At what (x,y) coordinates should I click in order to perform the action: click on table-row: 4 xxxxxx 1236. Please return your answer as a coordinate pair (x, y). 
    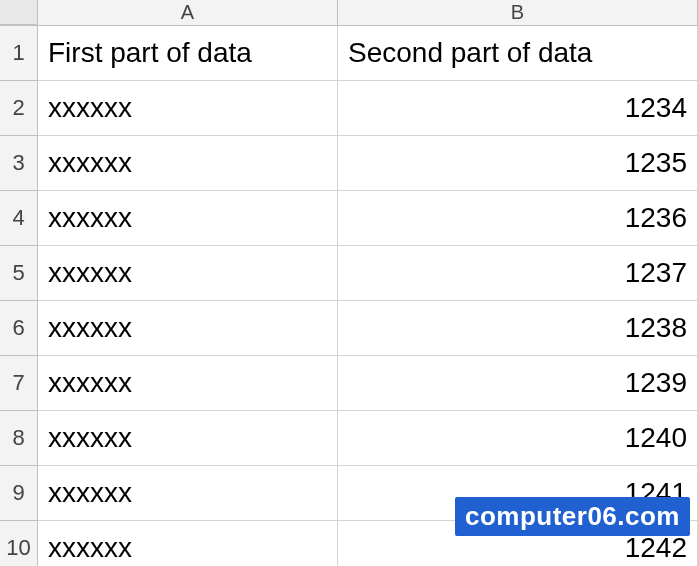
    Looking at the image, I should click on (349, 218).